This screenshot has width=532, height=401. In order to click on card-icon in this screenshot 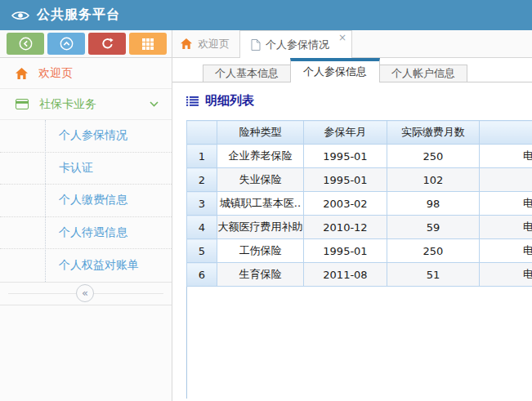, I will do `click(22, 105)`.